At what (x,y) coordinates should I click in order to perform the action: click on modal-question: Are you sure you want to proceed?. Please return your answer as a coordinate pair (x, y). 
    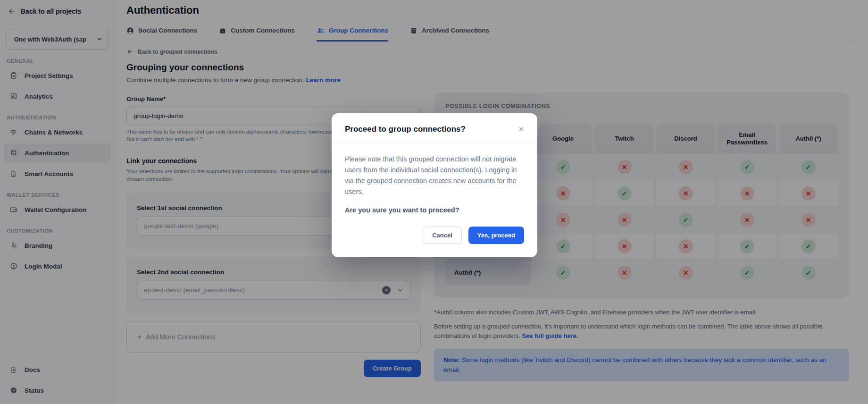
    Looking at the image, I should click on (434, 210).